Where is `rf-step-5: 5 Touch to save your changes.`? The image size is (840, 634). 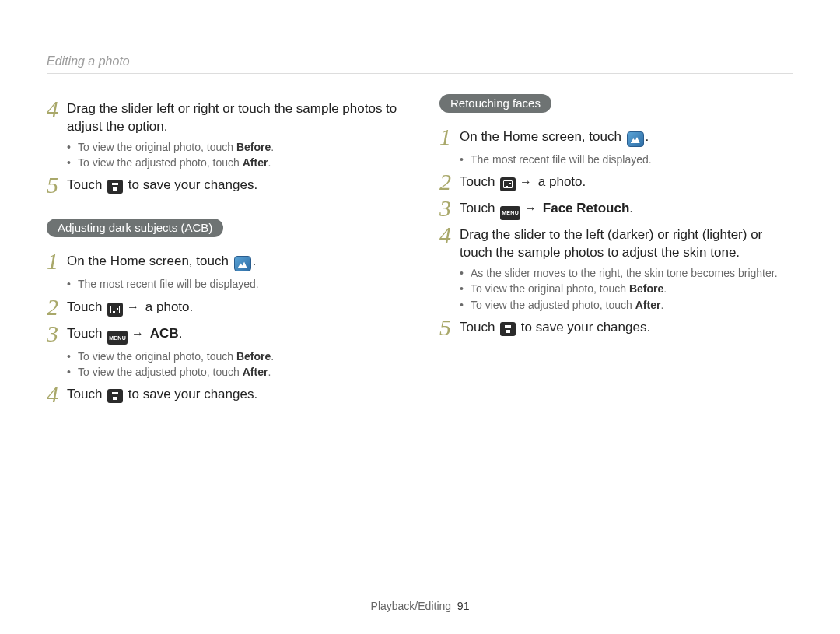
rf-step-5: 5 Touch to save your changes. is located at coordinates (616, 328).